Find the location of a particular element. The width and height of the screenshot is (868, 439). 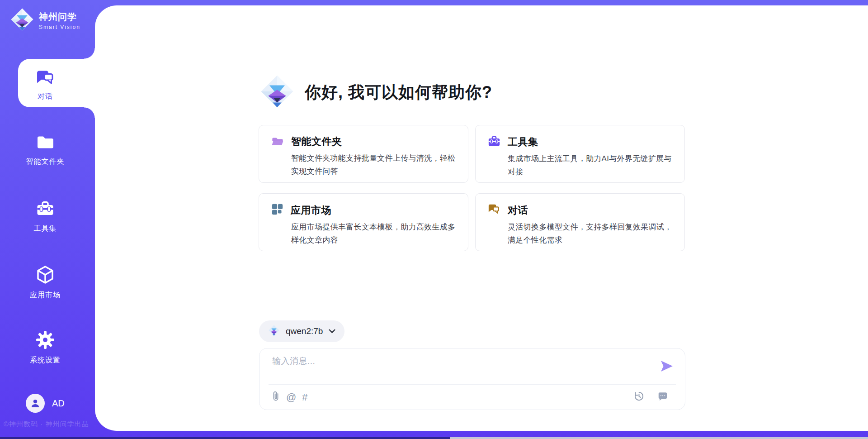

chevron-down-icon is located at coordinates (332, 331).